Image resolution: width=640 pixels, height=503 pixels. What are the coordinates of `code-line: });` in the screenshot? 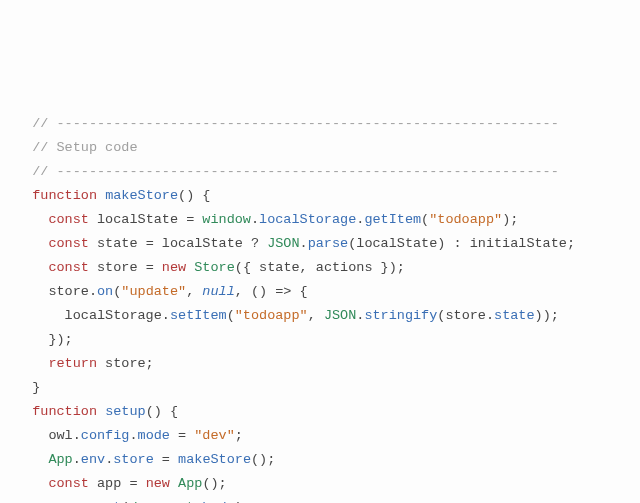 It's located at (324, 340).